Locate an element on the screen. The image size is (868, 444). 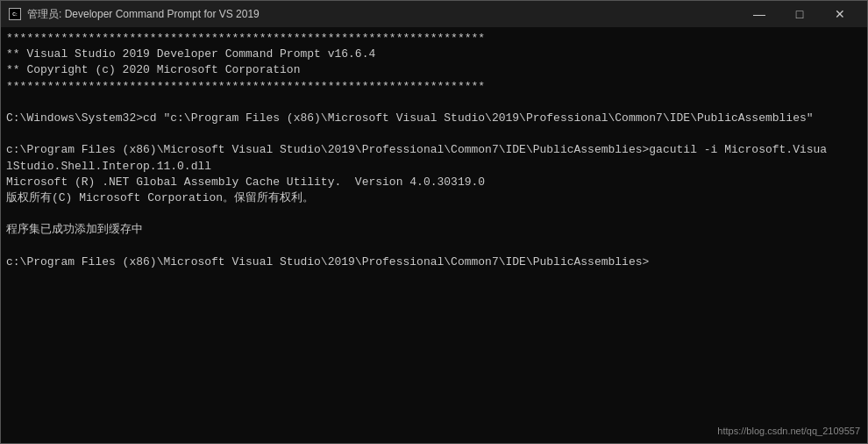
copyright-line: ** Copyright (c) 2020 Microsoft Corporat… is located at coordinates (434, 70).